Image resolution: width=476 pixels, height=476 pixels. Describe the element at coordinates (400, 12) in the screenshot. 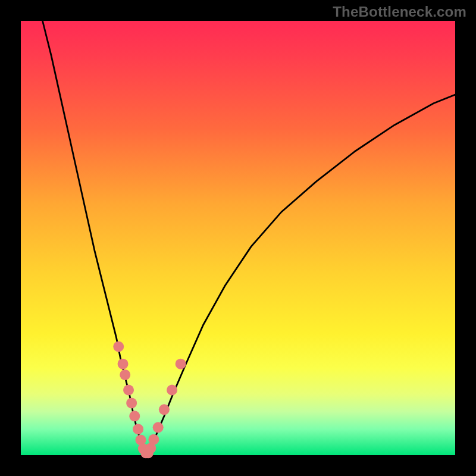

I see `watermark: TheBottleneck.com` at that location.